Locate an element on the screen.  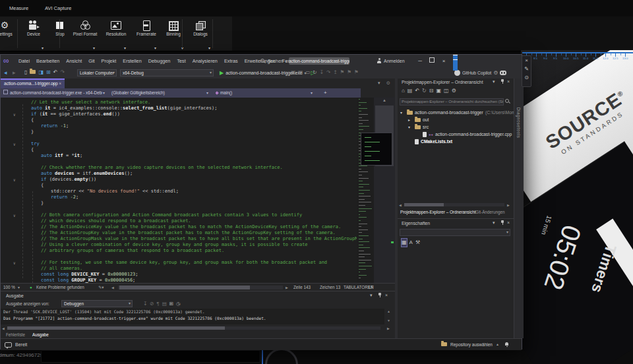
breakpoints-icon: ▣ is located at coordinates (293, 73).